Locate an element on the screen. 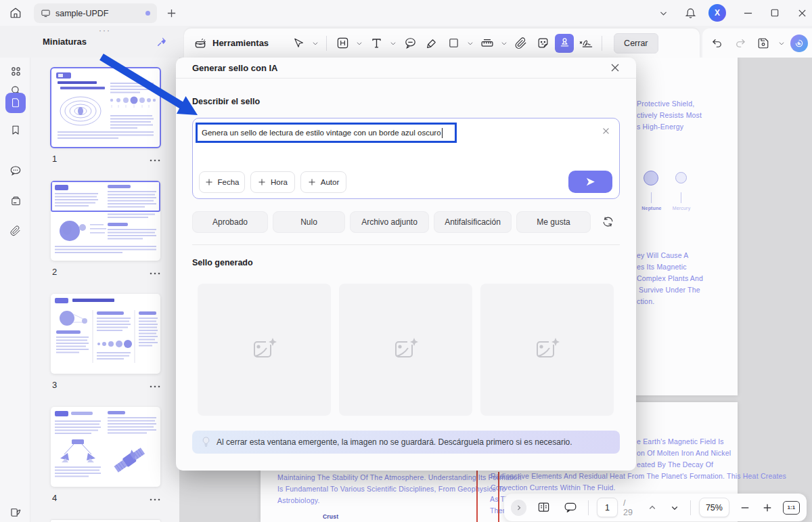 The image size is (812, 522). text-tool is located at coordinates (376, 43).